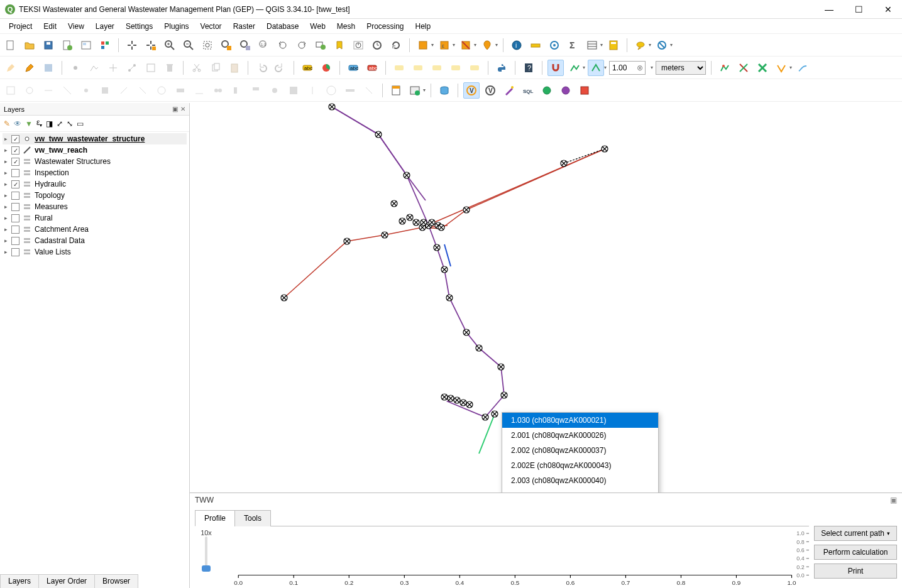 This screenshot has height=588, width=902. What do you see at coordinates (94, 195) in the screenshot?
I see `layer-row: ▸Topology` at bounding box center [94, 195].